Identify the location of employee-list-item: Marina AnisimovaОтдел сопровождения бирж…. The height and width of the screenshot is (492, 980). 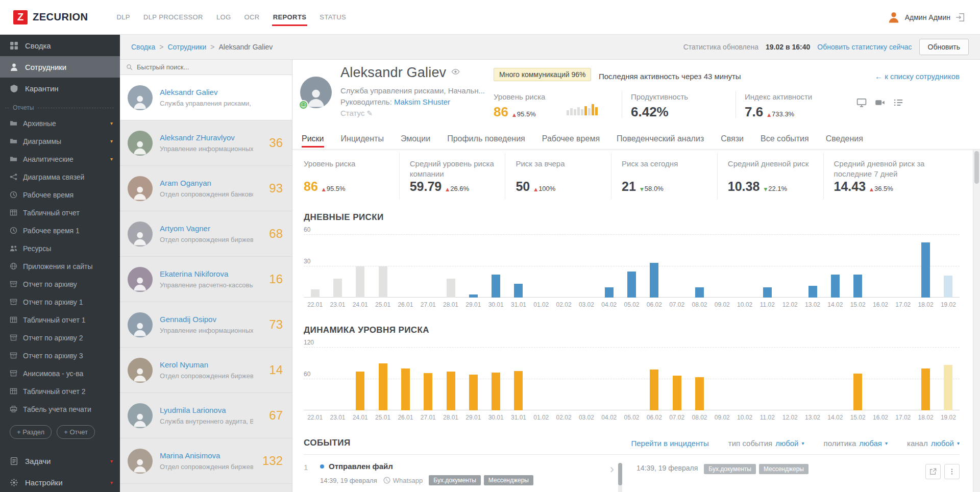
(206, 461).